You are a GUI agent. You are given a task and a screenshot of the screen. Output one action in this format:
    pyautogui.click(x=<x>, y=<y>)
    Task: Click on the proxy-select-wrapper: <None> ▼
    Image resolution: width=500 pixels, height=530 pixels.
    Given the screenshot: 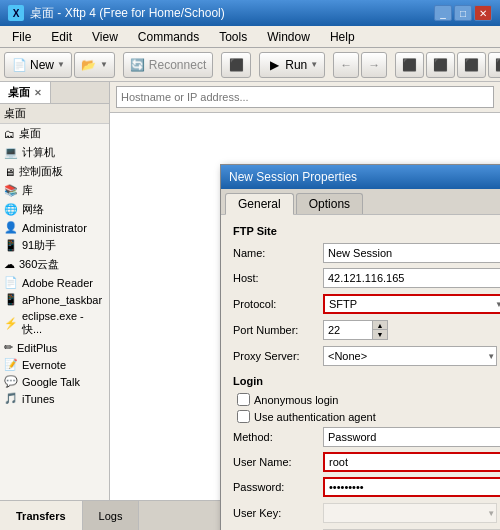 What is the action you would take?
    pyautogui.click(x=410, y=356)
    